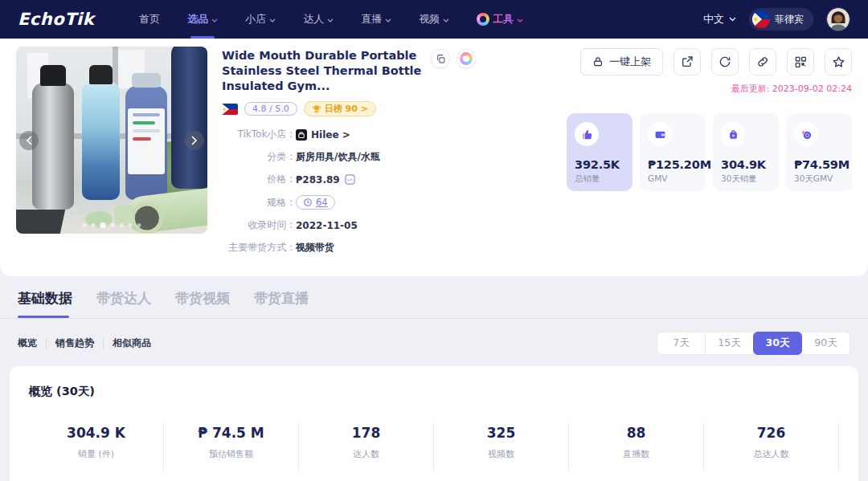  Describe the element at coordinates (687, 62) in the screenshot. I see `external-link-icon` at that location.